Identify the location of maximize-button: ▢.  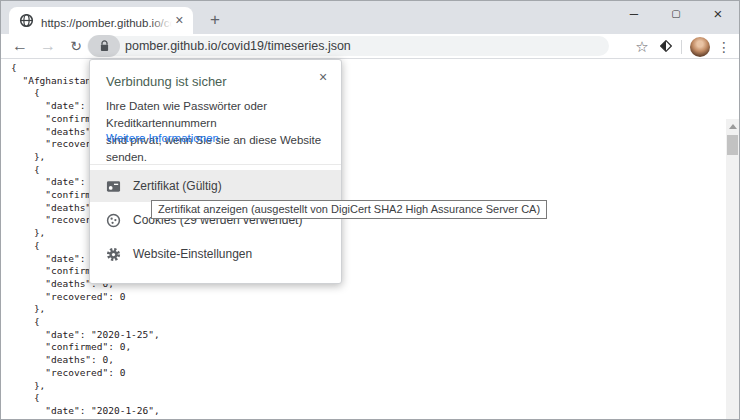
(676, 16).